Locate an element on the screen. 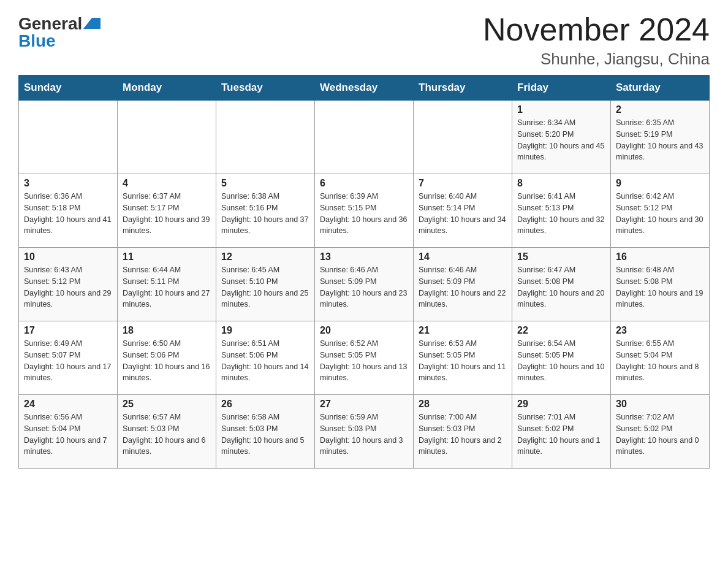 The width and height of the screenshot is (728, 563). calendar-week-row: 10Sunrise: 6:43 AM Sunset: 5:12 PM Dayli… is located at coordinates (364, 285).